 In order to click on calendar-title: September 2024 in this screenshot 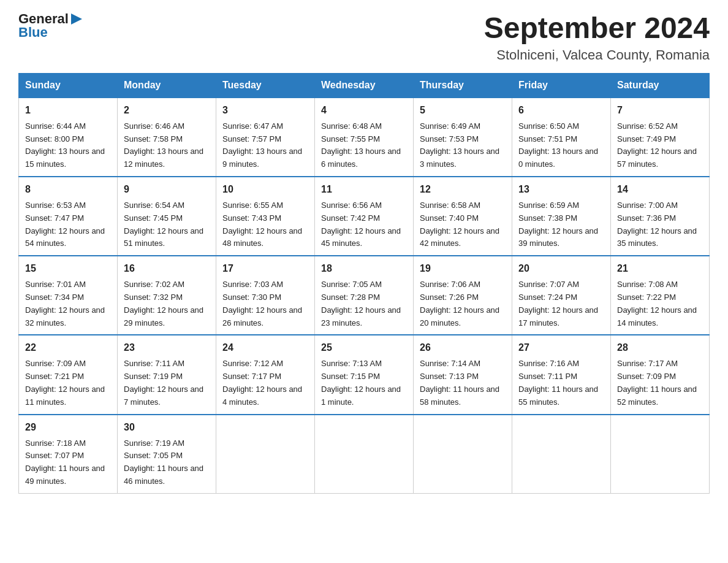, I will do `click(597, 28)`.